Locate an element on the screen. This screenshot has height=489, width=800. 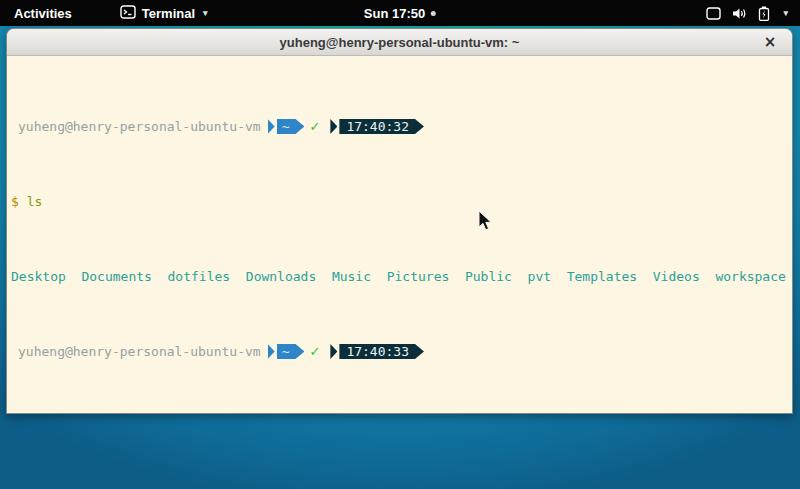
volume-icon is located at coordinates (740, 14).